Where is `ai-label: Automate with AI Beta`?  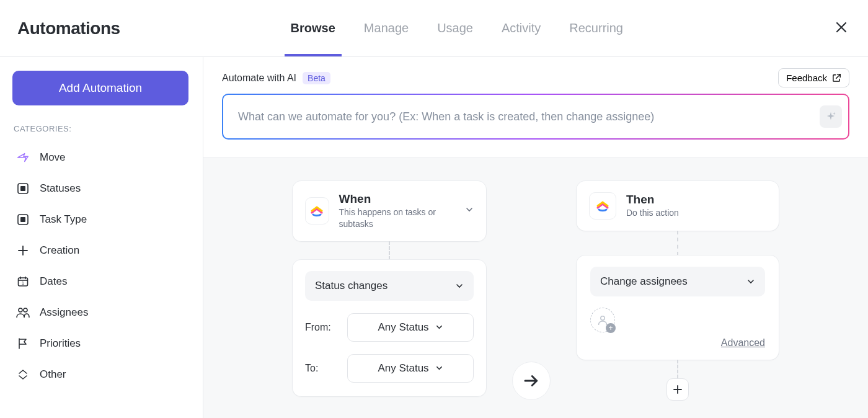
ai-label: Automate with AI Beta is located at coordinates (277, 78).